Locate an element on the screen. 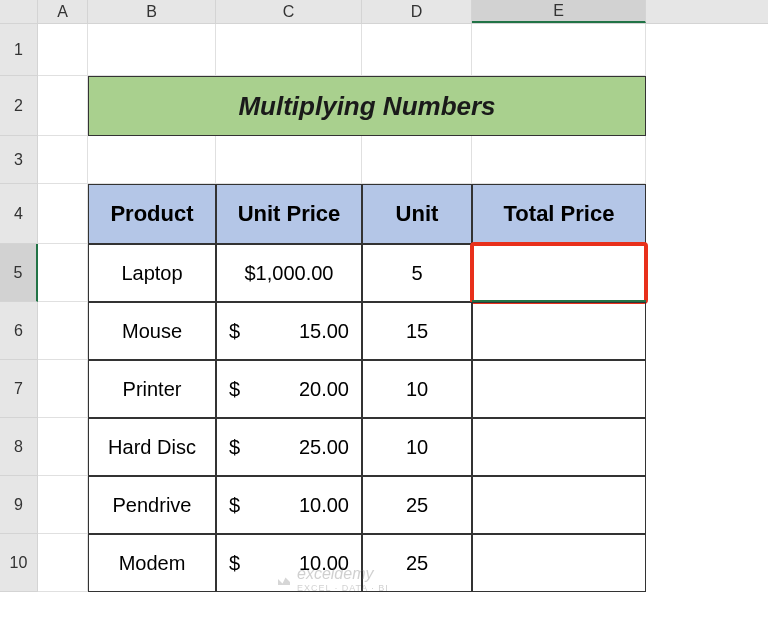 Image resolution: width=768 pixels, height=632 pixels. cell-D1 is located at coordinates (417, 50).